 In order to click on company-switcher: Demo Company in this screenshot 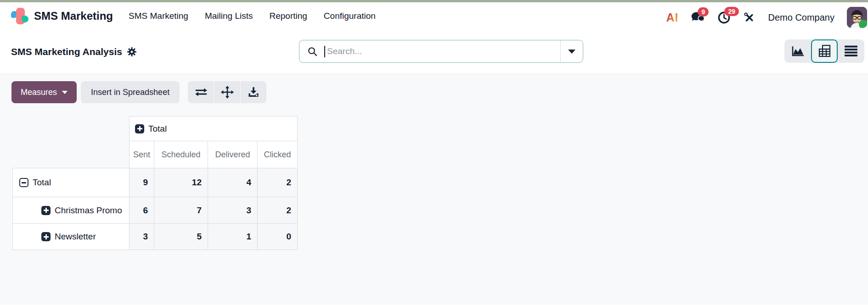, I will do `click(801, 17)`.